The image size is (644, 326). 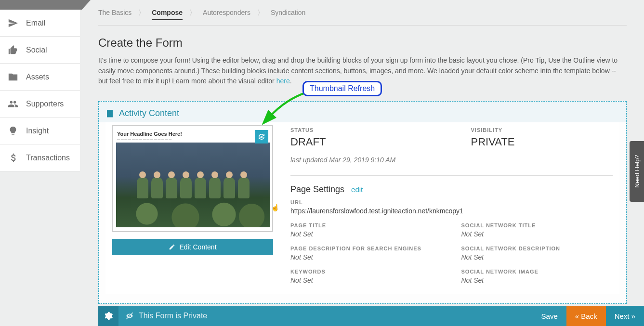 I want to click on callout-thumbnail-refresh: Thumbnail Refresh, so click(x=342, y=89).